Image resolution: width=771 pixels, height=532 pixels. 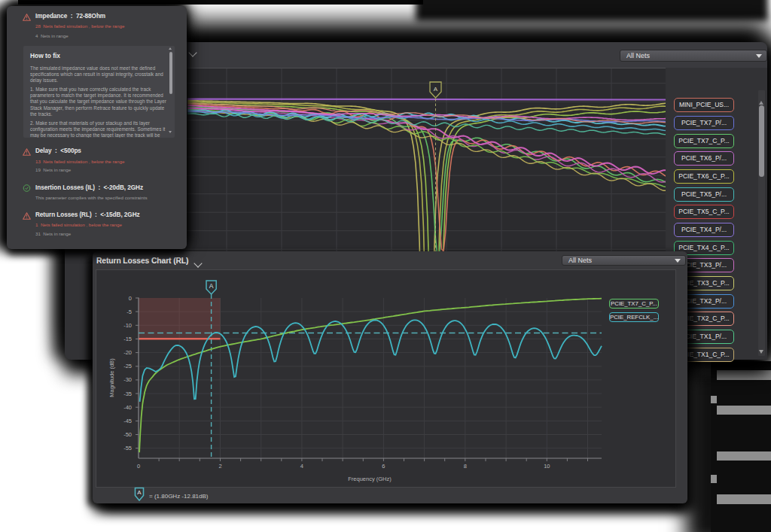 What do you see at coordinates (370, 479) in the screenshot?
I see `svg-text: Frequency (GHz)` at bounding box center [370, 479].